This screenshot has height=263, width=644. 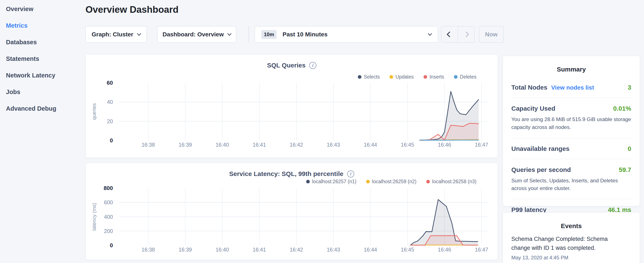 I want to click on summary-value: 59.7, so click(x=625, y=170).